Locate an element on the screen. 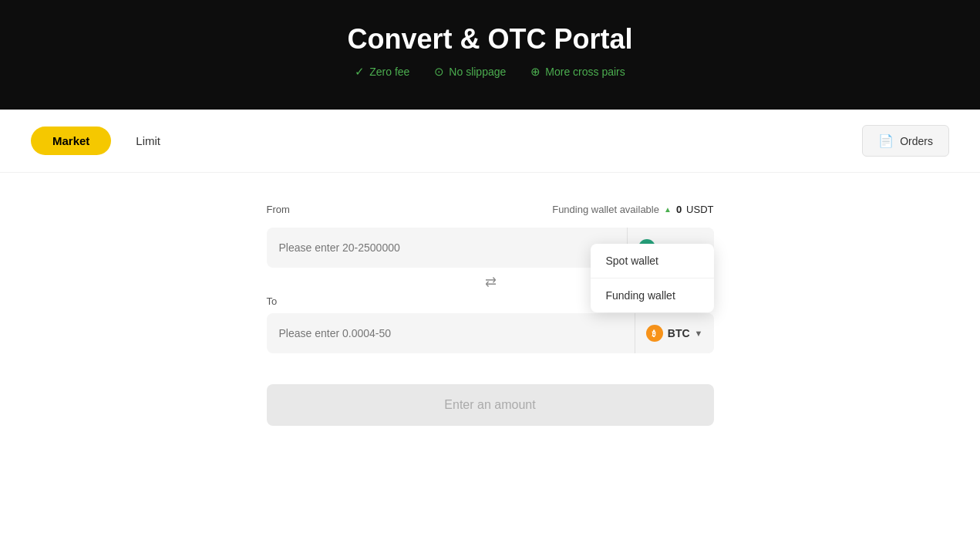 Image resolution: width=980 pixels, height=540 pixels. navbar: Market Limit 📄 Orders is located at coordinates (490, 141).